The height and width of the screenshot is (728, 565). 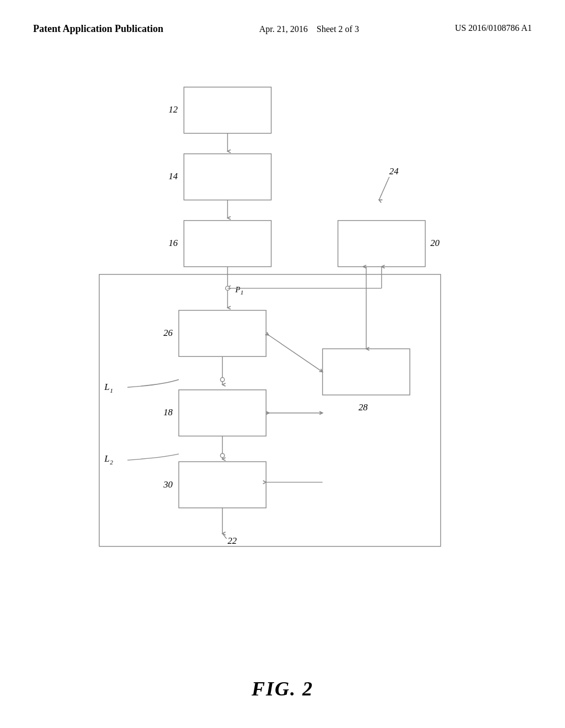 I want to click on junction-l1, so click(x=222, y=379).